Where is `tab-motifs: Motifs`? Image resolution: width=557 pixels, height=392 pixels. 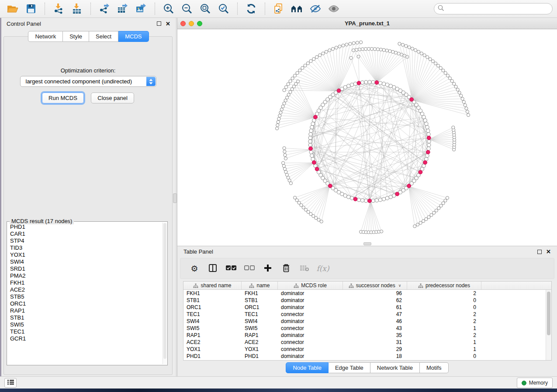
tab-motifs: Motifs is located at coordinates (434, 368).